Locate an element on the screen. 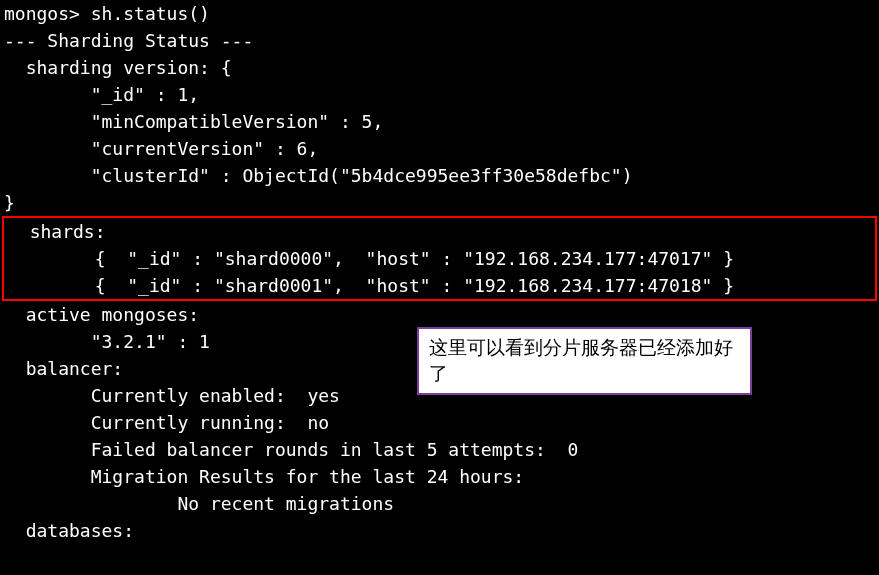 This screenshot has width=879, height=575. annotation-callout: 这里可以看到分片服务器已经添加好了 is located at coordinates (584, 361).